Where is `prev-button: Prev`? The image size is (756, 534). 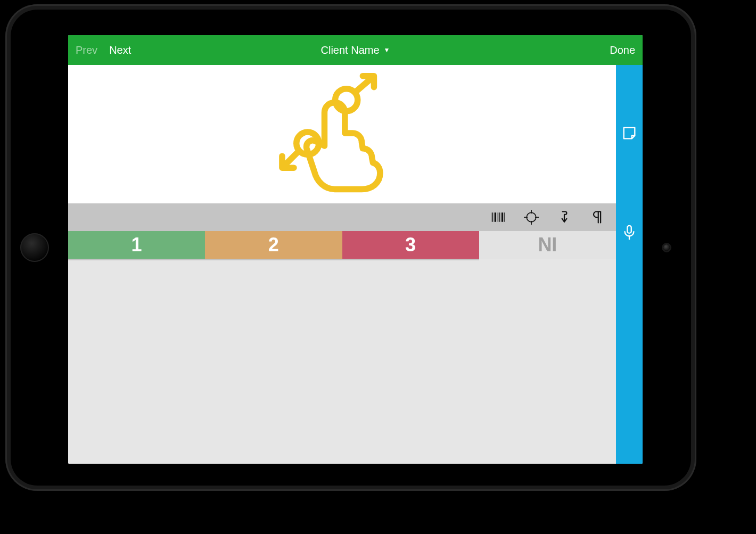 prev-button: Prev is located at coordinates (86, 50).